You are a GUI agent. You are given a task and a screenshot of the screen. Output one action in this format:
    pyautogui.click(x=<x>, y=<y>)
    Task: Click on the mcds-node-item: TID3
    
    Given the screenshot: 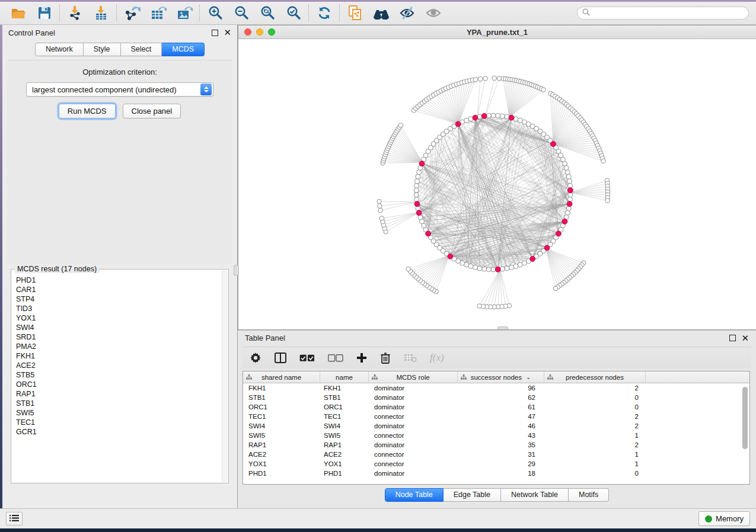 What is the action you would take?
    pyautogui.click(x=122, y=309)
    